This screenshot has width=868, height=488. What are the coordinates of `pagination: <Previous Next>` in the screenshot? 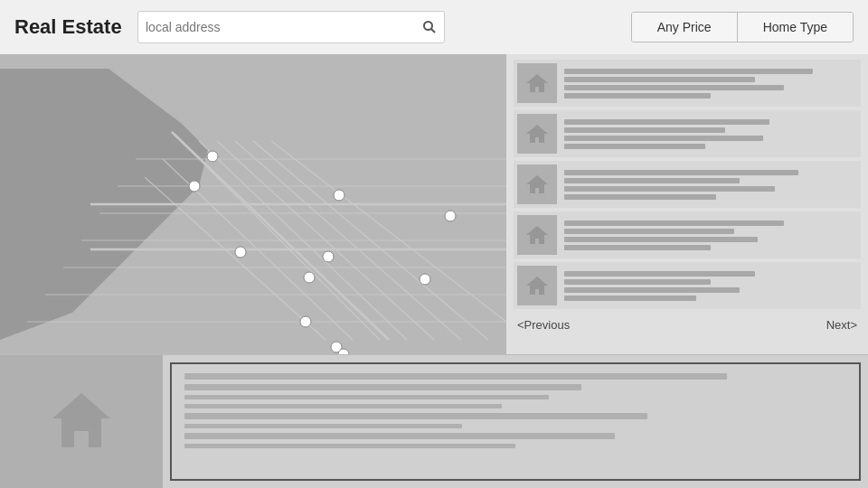 It's located at (687, 324).